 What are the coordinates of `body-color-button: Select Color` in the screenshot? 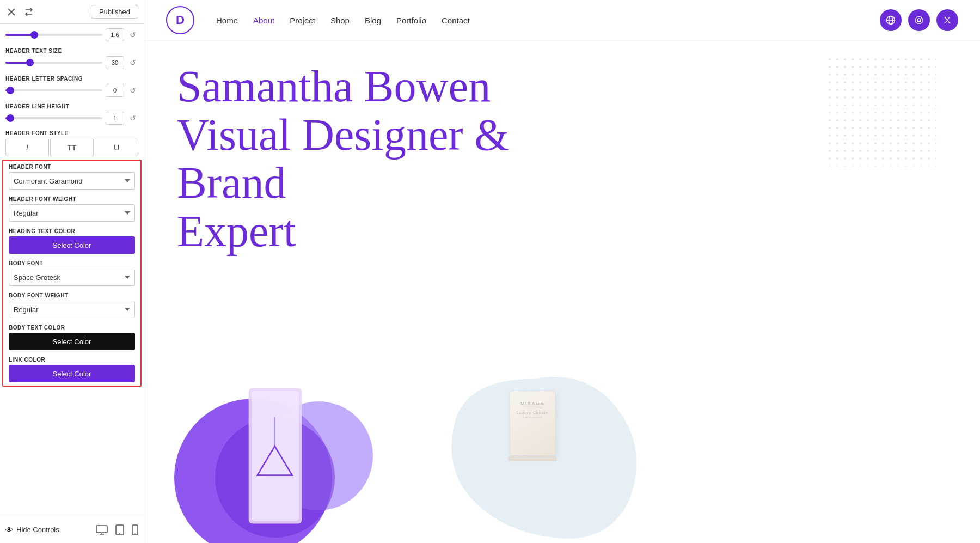 It's located at (72, 341).